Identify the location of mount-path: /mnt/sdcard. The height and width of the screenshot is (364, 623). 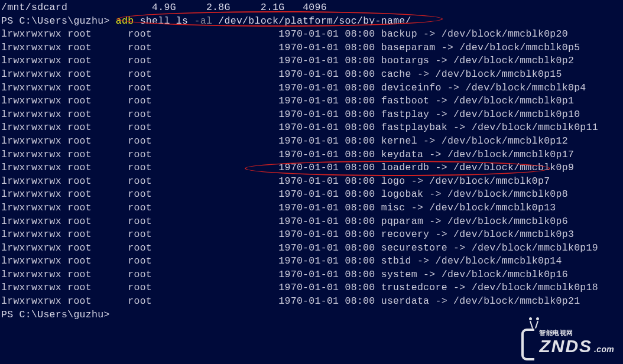
(34, 7).